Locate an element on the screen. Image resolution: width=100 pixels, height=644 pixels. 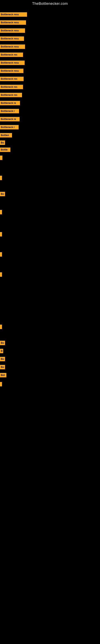
bar-row: Bottlen is located at coordinates (6, 135).